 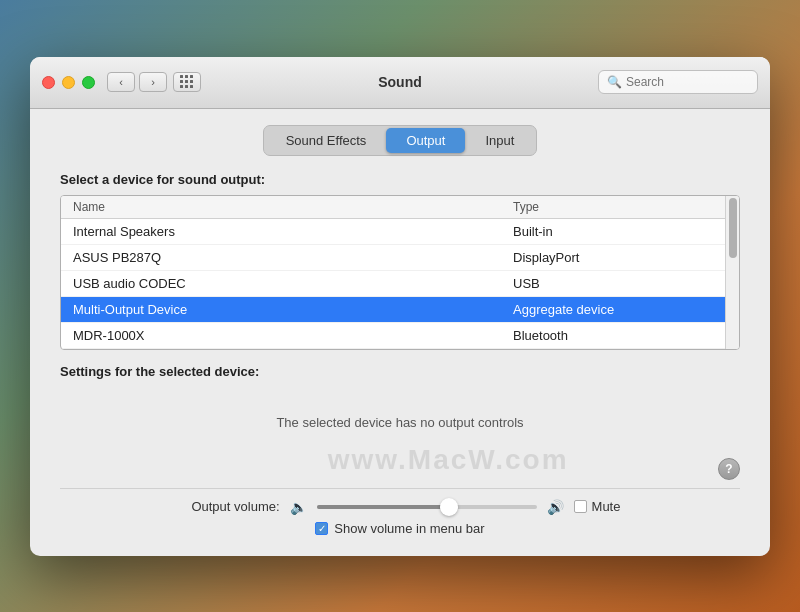 What do you see at coordinates (298, 507) in the screenshot?
I see `volume-low-icon: 🔈` at bounding box center [298, 507].